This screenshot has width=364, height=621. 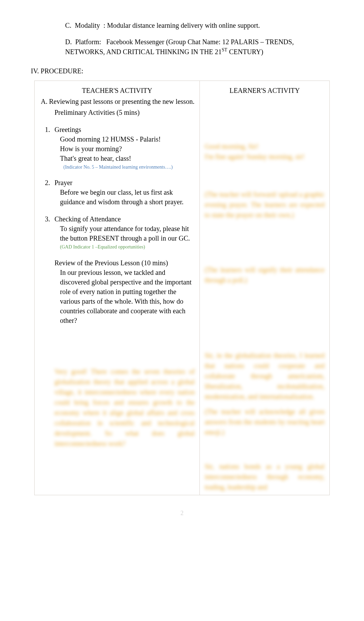 I want to click on item-title: Prayer, so click(x=63, y=183).